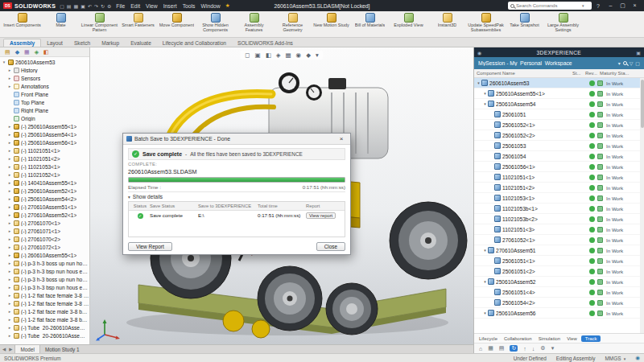 This screenshot has width=644, height=362. What do you see at coordinates (62, 6) in the screenshot?
I see `new-file-icon: ▢` at bounding box center [62, 6].